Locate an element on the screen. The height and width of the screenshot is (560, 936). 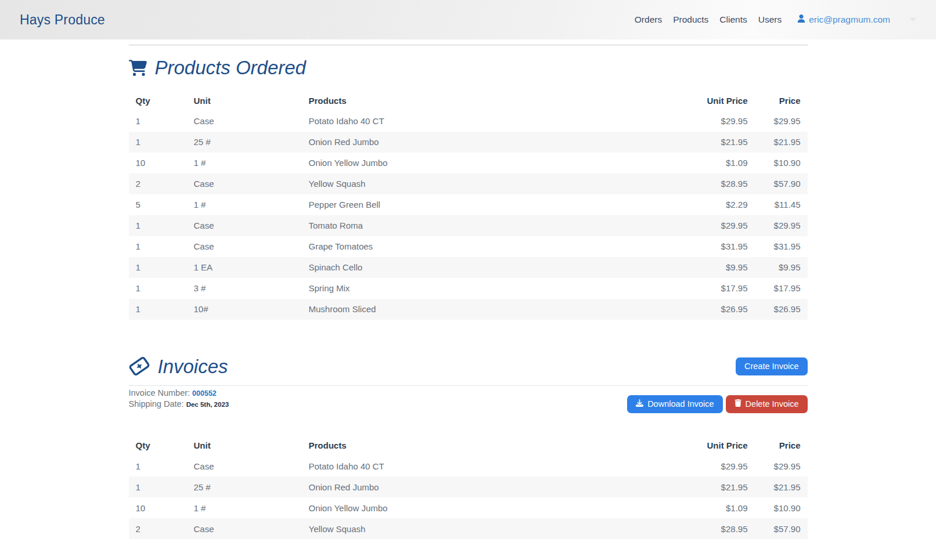
table-row: 110#Mushroom Sliced$26.95$26.95 is located at coordinates (468, 309).